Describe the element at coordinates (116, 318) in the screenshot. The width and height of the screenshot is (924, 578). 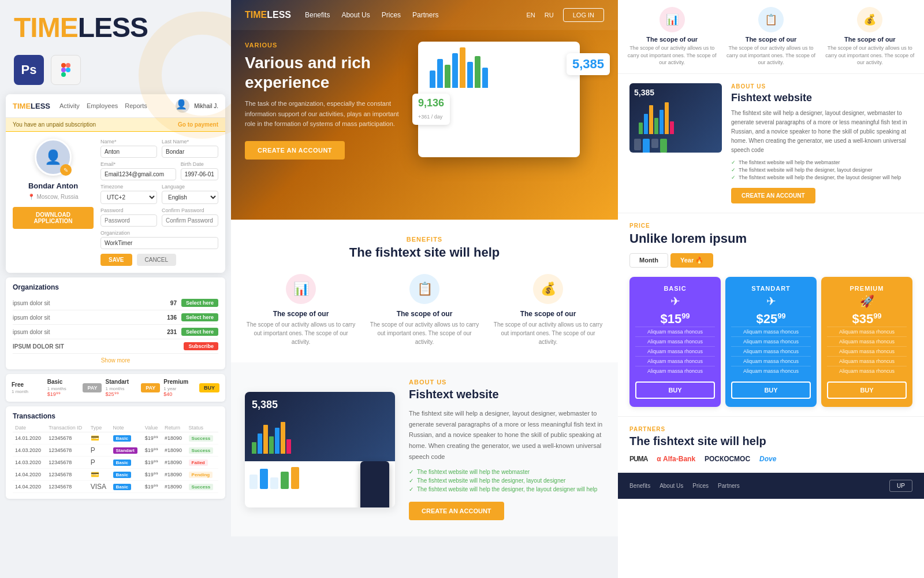
I see `org-row-2: ipsum dolor sit 136 Select here` at that location.